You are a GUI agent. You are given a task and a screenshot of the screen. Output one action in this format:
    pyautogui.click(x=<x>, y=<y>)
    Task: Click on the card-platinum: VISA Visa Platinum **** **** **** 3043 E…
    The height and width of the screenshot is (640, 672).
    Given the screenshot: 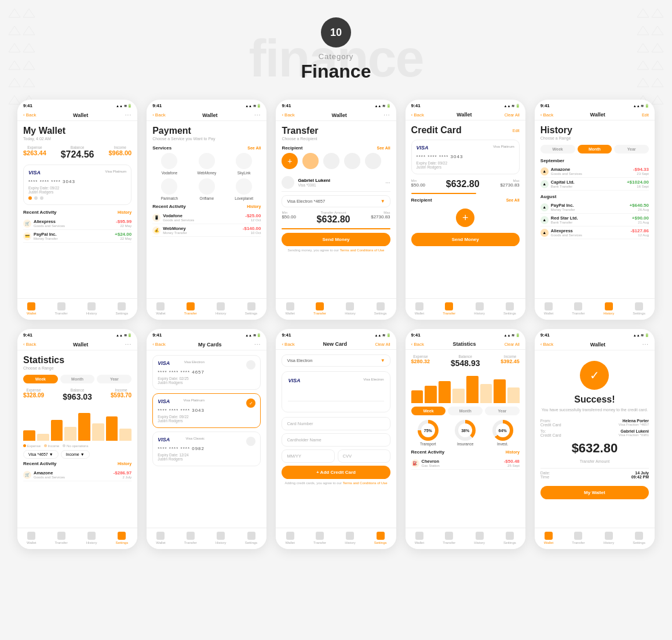 What is the action you would take?
    pyautogui.click(x=206, y=411)
    